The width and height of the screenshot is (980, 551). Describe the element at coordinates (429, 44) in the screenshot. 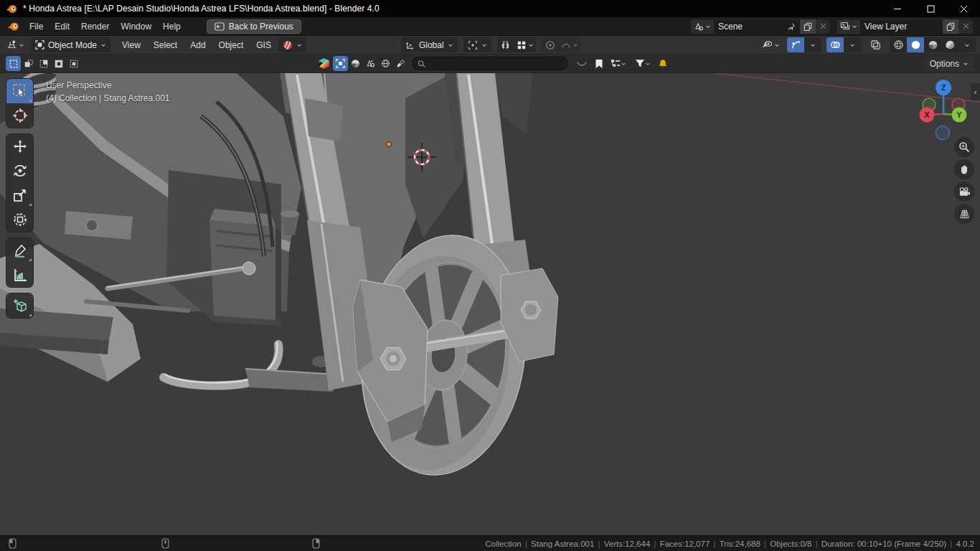

I see `transform-orientation-dropdown: Global` at that location.